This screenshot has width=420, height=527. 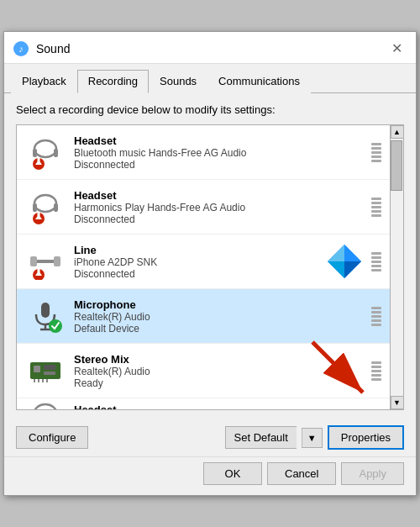 What do you see at coordinates (203, 153) in the screenshot?
I see `list-item: Headset Bluetooth music Hands-Free AG Au…` at bounding box center [203, 153].